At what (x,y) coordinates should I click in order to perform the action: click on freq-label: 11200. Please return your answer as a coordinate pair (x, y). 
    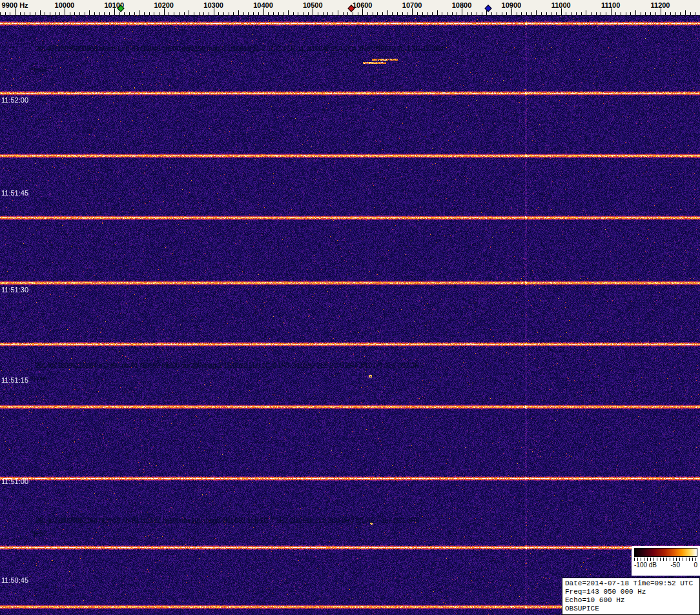
    Looking at the image, I should click on (661, 5).